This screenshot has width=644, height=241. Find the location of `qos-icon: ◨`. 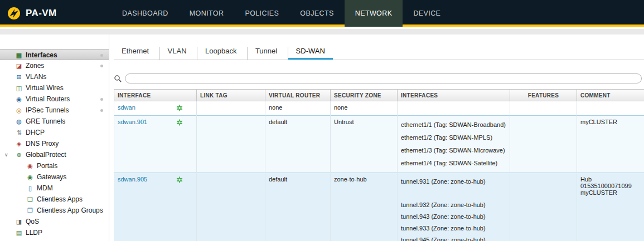

qos-icon: ◨ is located at coordinates (19, 222).